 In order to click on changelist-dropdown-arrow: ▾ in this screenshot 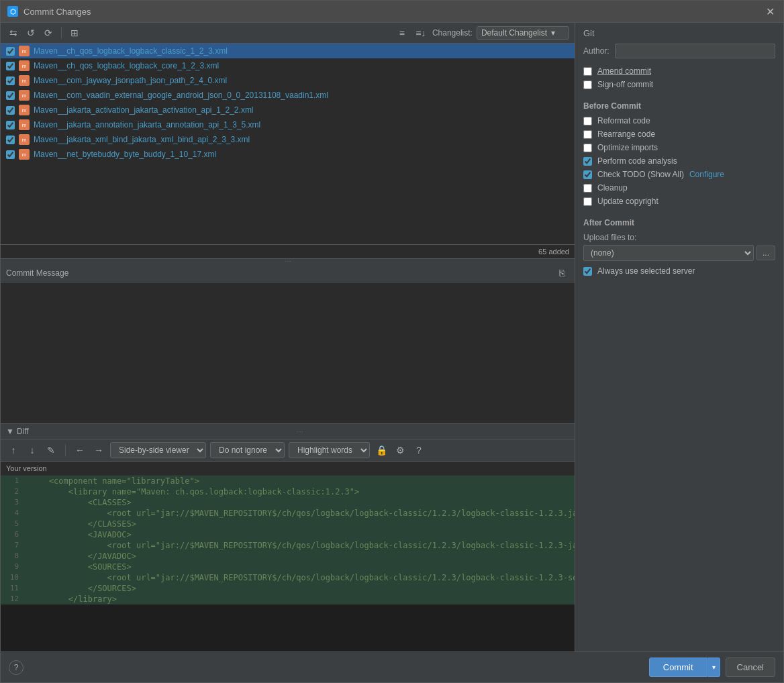, I will do `click(553, 33)`.